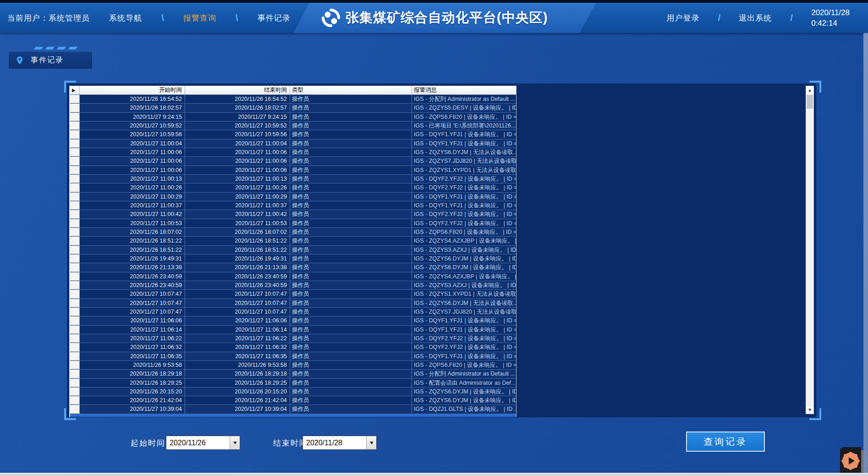 The height and width of the screenshot is (476, 868). Describe the element at coordinates (293, 259) in the screenshot. I see `table-row: 2020/11/26 19:49:31 2020/11/26 19:49:31 …` at that location.